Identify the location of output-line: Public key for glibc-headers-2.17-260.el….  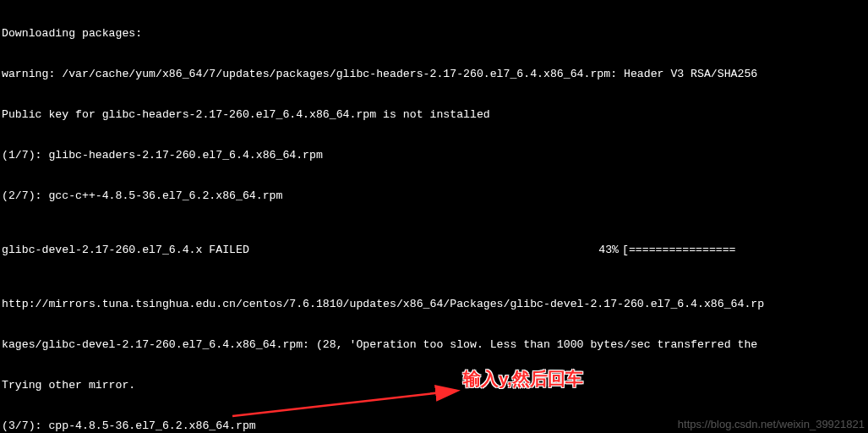
(434, 115).